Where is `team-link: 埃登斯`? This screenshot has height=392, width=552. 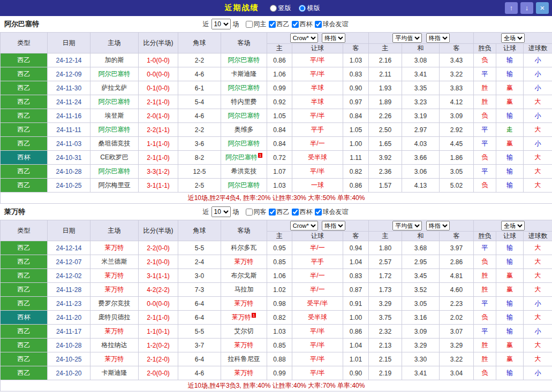
team-link: 埃登斯 is located at coordinates (115, 116).